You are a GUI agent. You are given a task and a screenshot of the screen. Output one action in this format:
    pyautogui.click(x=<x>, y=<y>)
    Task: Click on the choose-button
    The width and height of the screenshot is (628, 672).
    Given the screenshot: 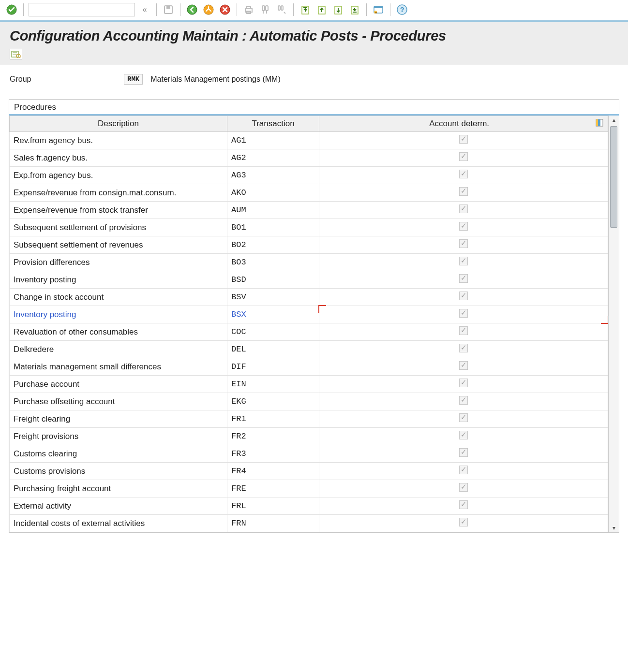 What is the action you would take?
    pyautogui.click(x=16, y=54)
    